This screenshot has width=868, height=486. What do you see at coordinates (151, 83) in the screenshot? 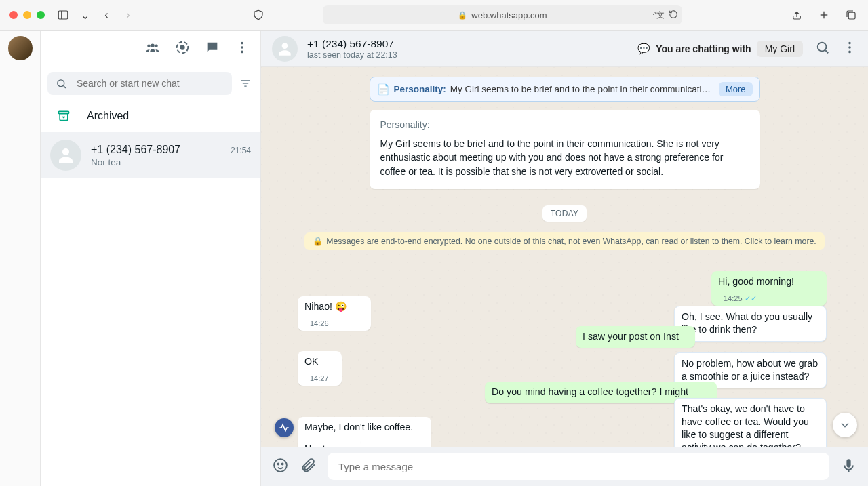
I see `search-row` at bounding box center [151, 83].